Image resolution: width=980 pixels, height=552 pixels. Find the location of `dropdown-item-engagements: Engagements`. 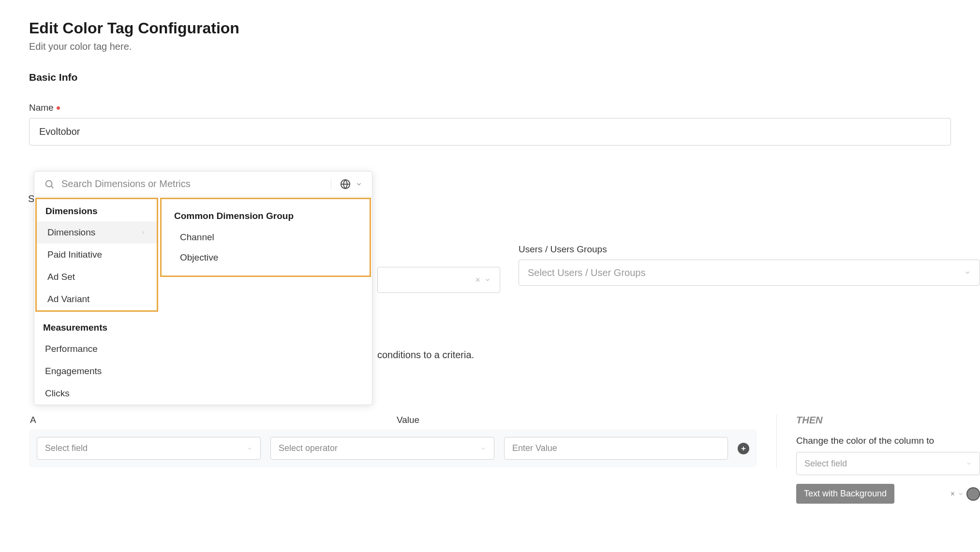

dropdown-item-engagements: Engagements is located at coordinates (97, 371).